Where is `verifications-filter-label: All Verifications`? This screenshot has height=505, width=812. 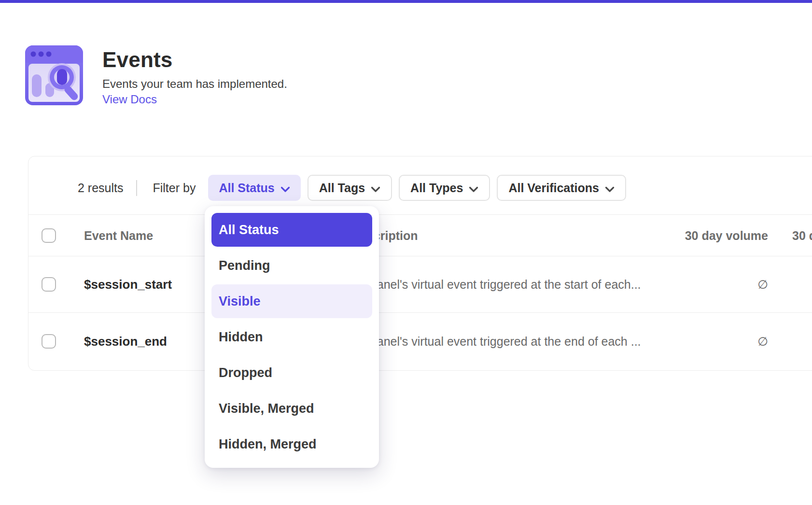
verifications-filter-label: All Verifications is located at coordinates (554, 188).